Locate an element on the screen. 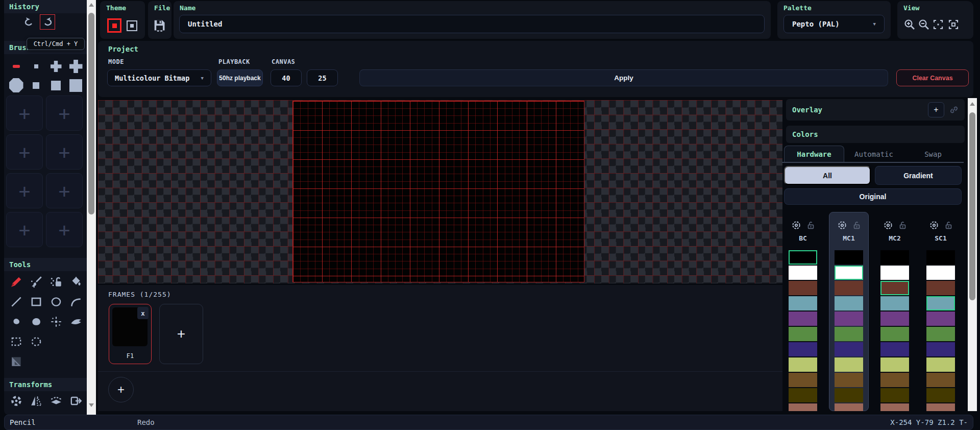  frame-card-f1: x F1 is located at coordinates (130, 334).